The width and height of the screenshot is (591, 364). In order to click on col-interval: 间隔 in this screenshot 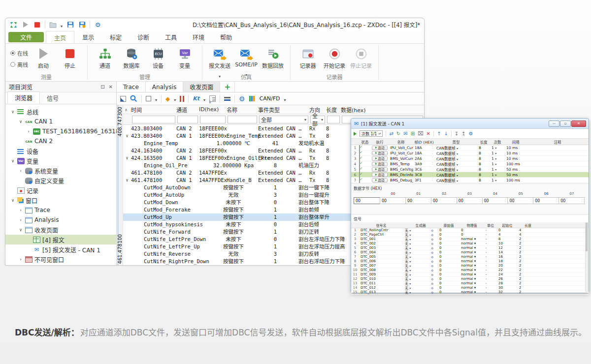, I will do `click(516, 142)`.